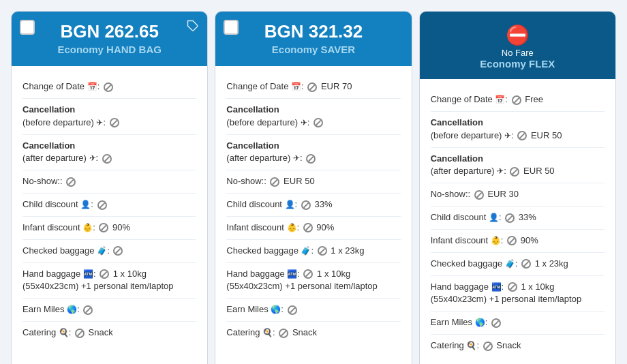  Describe the element at coordinates (500, 263) in the screenshot. I see `row-label: Checked baggage 🧳: 1 x 23kg` at that location.